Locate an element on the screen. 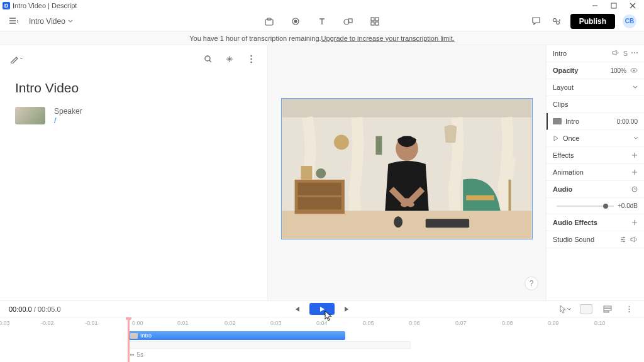 The width and height of the screenshot is (644, 362). record-icon is located at coordinates (296, 21).